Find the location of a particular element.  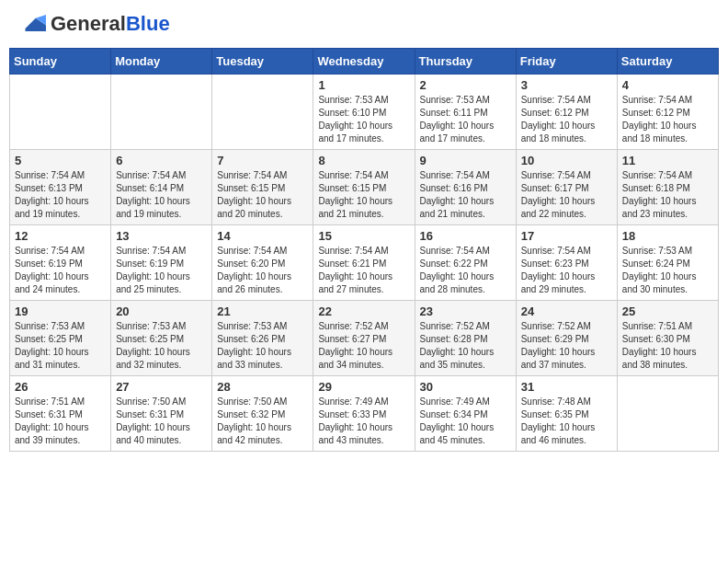

day-cell: 8Sunrise: 7:54 AM Sunset: 6:15 PM Daylig… is located at coordinates (364, 188).